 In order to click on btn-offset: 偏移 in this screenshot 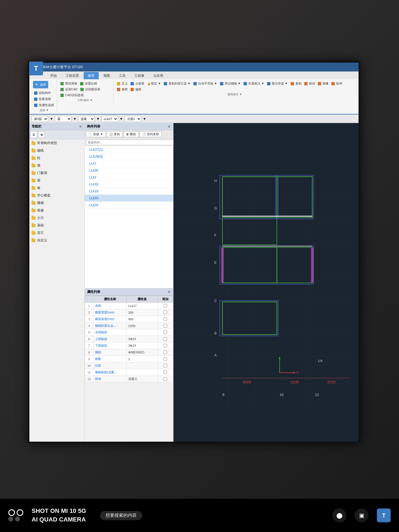, I will do `click(136, 89)`.